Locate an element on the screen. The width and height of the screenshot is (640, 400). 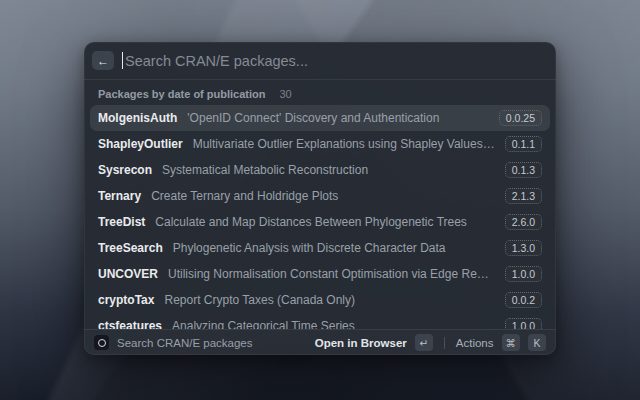
back-arrow-icon: ← is located at coordinates (103, 61).